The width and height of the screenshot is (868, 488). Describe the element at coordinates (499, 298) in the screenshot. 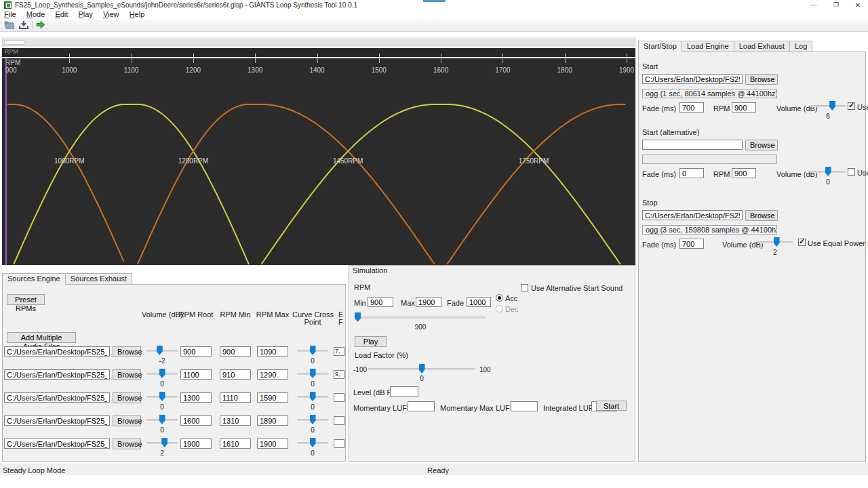

I see `acc-radio` at that location.